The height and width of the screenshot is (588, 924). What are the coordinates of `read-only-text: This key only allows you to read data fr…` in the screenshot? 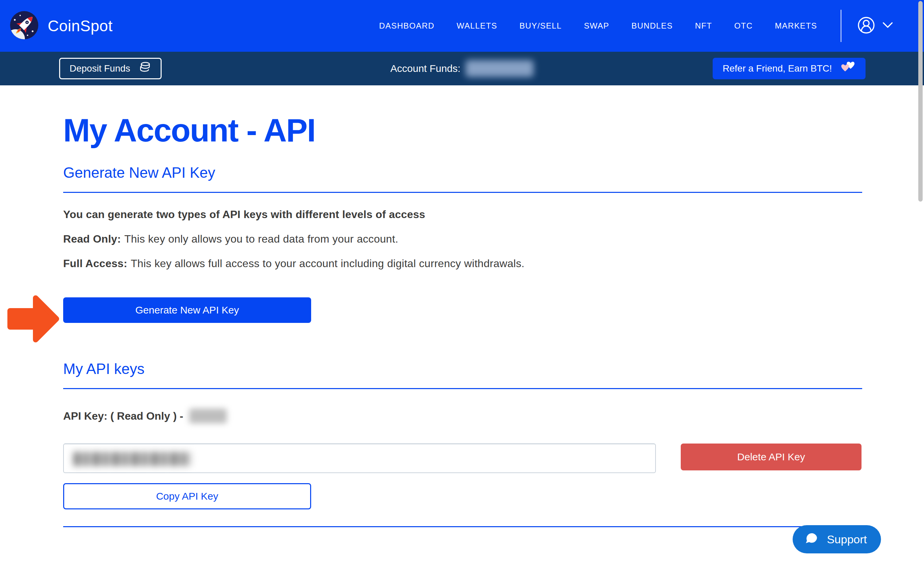 It's located at (261, 239).